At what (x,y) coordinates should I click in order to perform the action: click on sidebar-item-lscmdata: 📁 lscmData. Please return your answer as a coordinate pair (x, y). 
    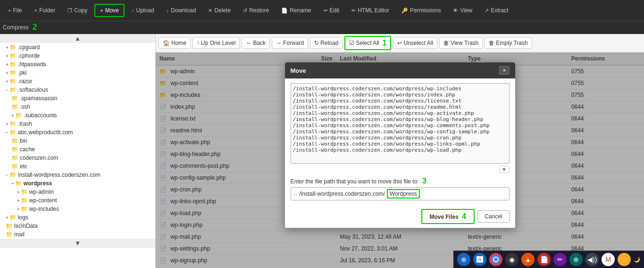
    Looking at the image, I should click on (77, 226).